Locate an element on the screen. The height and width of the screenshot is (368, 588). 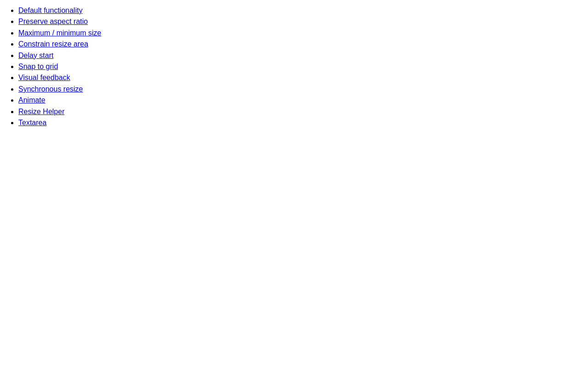
nav-link-resize-helper: Resize Helper is located at coordinates (41, 111).